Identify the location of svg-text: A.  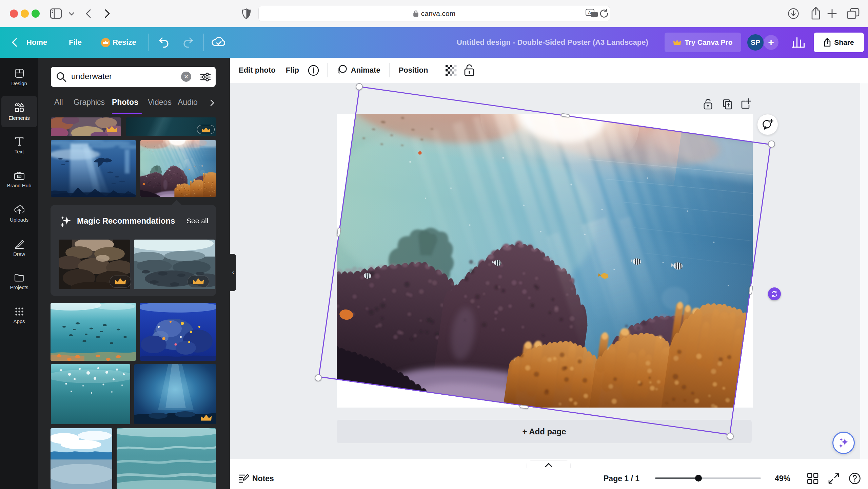
(590, 13).